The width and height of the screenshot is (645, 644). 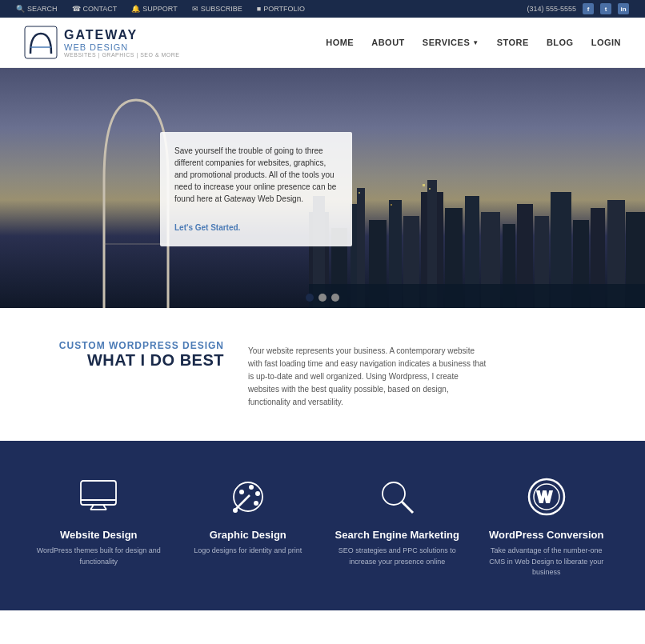 What do you see at coordinates (322, 9) in the screenshot?
I see `top-bar: 🔍 SEARCH ☎ CONTACT 🔔 SUPPORT ✉ SUBSCRIBE…` at bounding box center [322, 9].